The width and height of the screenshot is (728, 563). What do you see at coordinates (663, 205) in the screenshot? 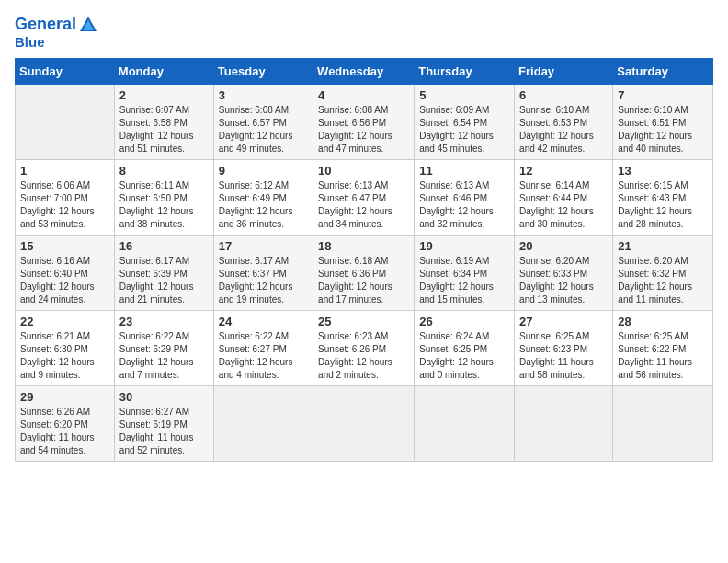
I see `day-detail: Sunrise: 6:15 AMSunset: 6:43 PMDaylight:…` at bounding box center [663, 205].